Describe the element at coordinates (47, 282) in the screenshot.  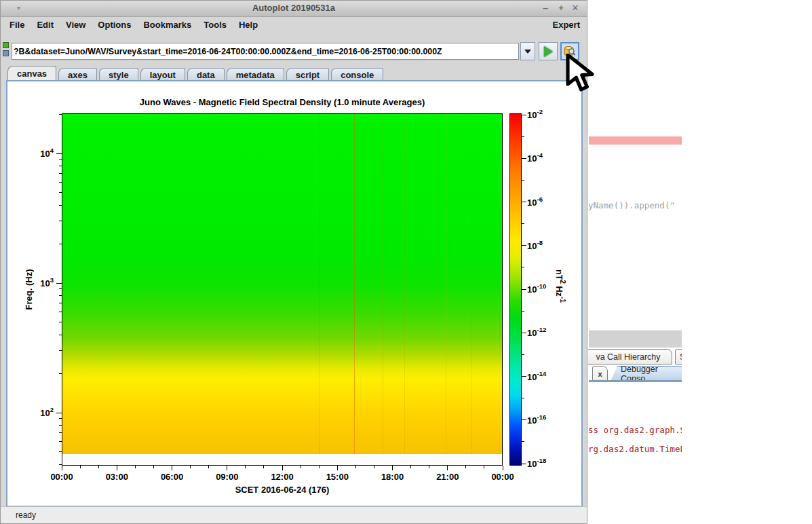
I see `y-tick-label: 103` at that location.